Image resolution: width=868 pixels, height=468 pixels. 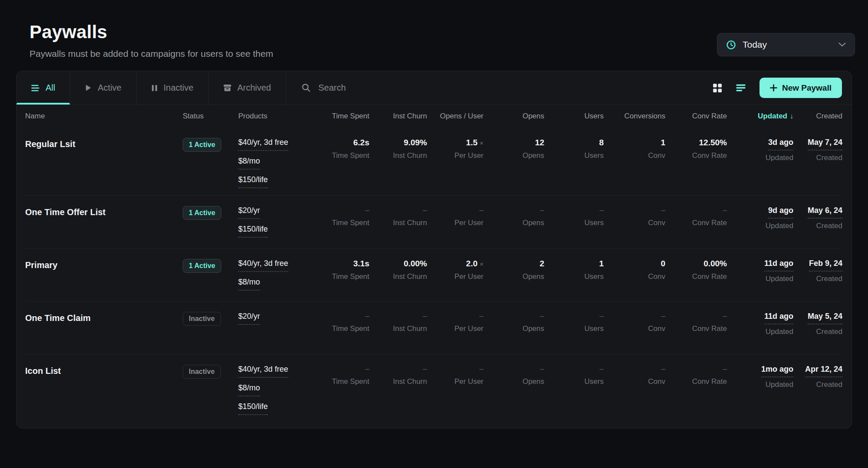 What do you see at coordinates (818, 116) in the screenshot?
I see `column-header-created: Created` at bounding box center [818, 116].